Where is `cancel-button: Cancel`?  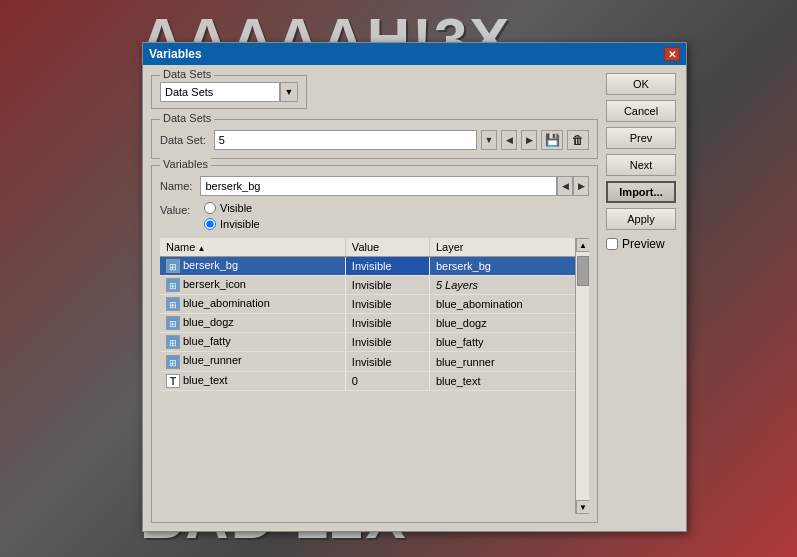
cancel-button: Cancel is located at coordinates (641, 111).